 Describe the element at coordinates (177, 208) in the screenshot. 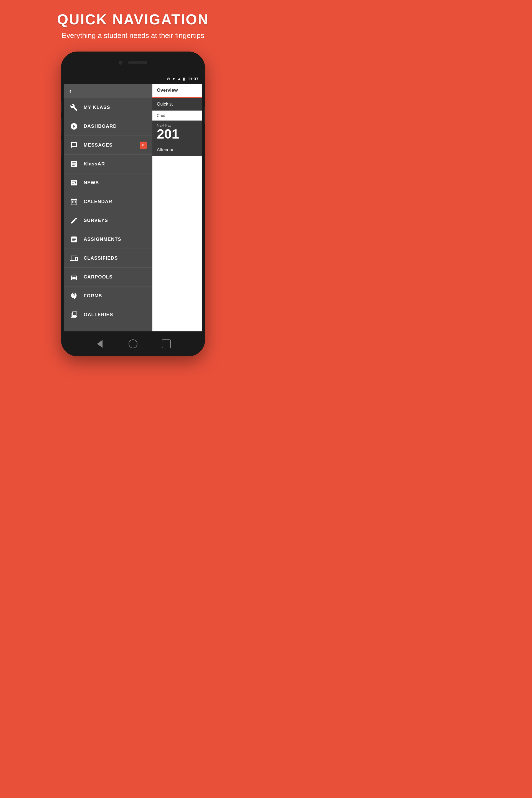

I see `right-panel: Overview Quick st Cred Next Pay 201 Atte…` at that location.